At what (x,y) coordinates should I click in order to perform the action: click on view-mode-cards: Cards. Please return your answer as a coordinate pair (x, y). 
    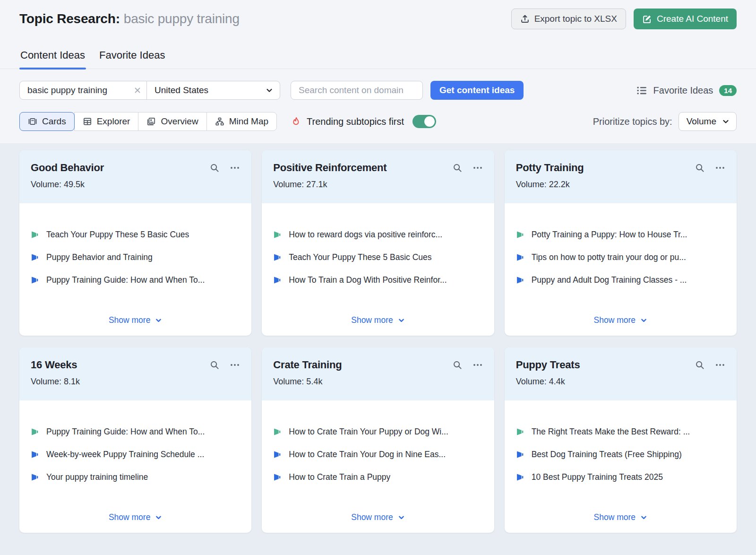
    Looking at the image, I should click on (47, 121).